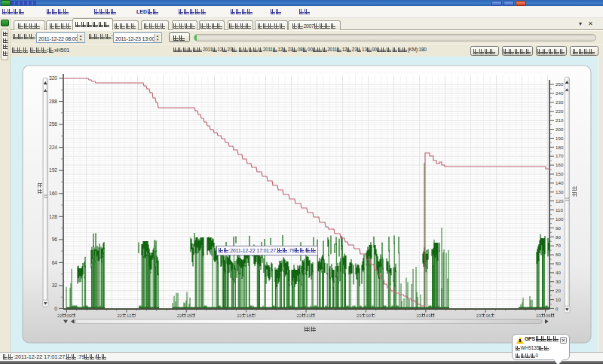 The height and width of the screenshot is (364, 603). Describe the element at coordinates (559, 130) in the screenshot. I see `svg-text: 200` at that location.